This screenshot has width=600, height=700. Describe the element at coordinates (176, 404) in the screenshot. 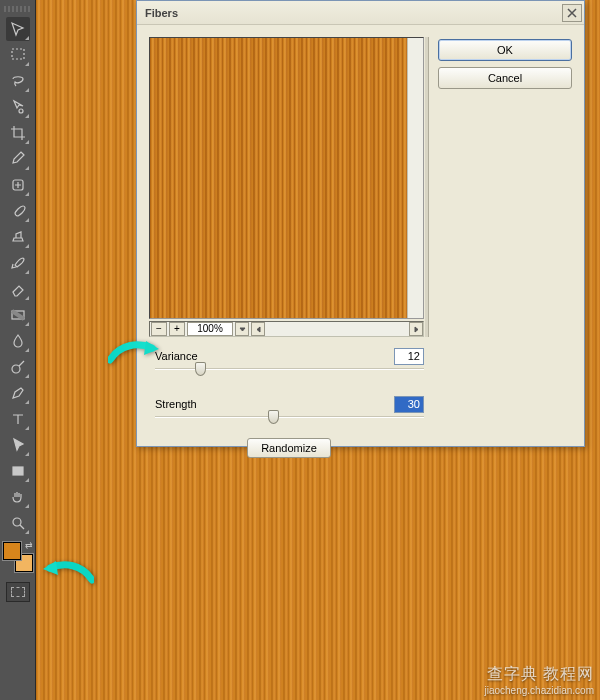

I see `strength-label: Strength` at that location.